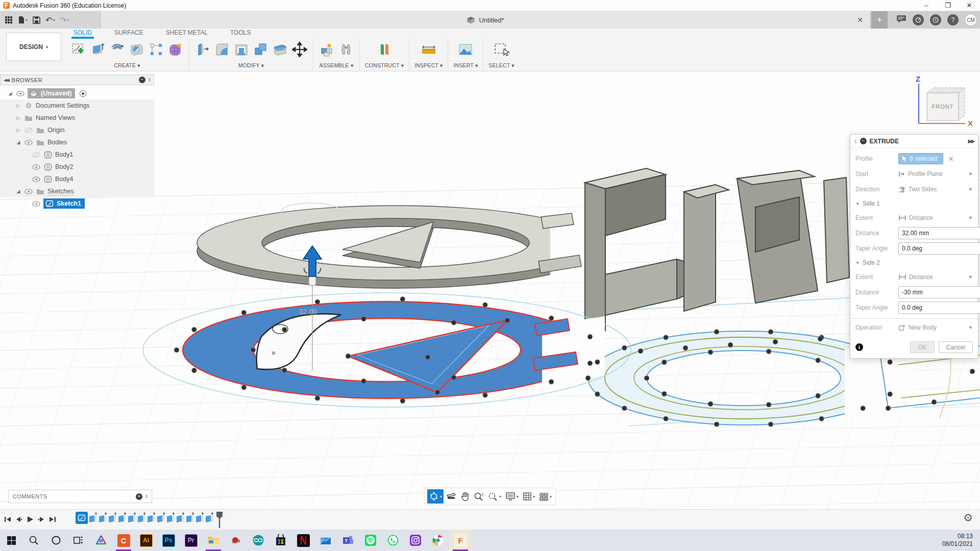 The height and width of the screenshot is (551, 980). I want to click on remove-icon: −, so click(142, 80).